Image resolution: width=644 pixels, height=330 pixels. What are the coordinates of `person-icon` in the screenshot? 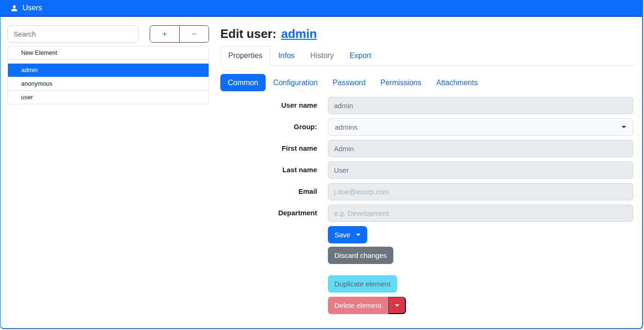 It's located at (14, 8).